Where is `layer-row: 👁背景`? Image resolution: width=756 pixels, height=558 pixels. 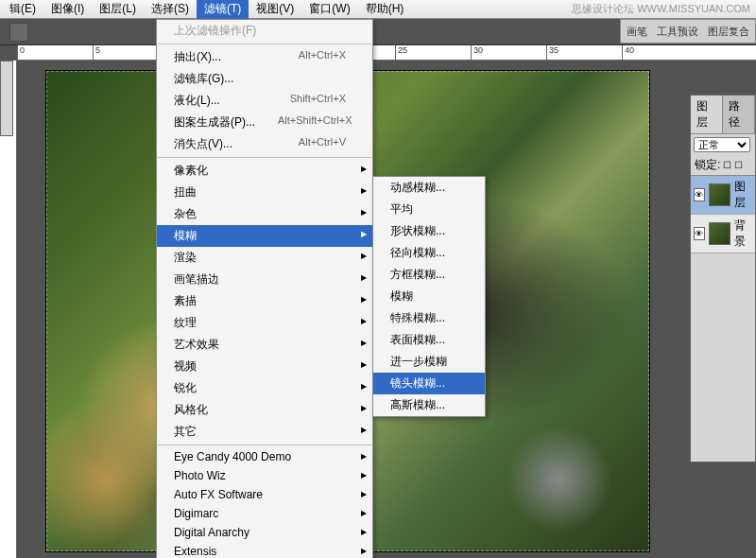
layer-row: 👁背景 is located at coordinates (723, 235).